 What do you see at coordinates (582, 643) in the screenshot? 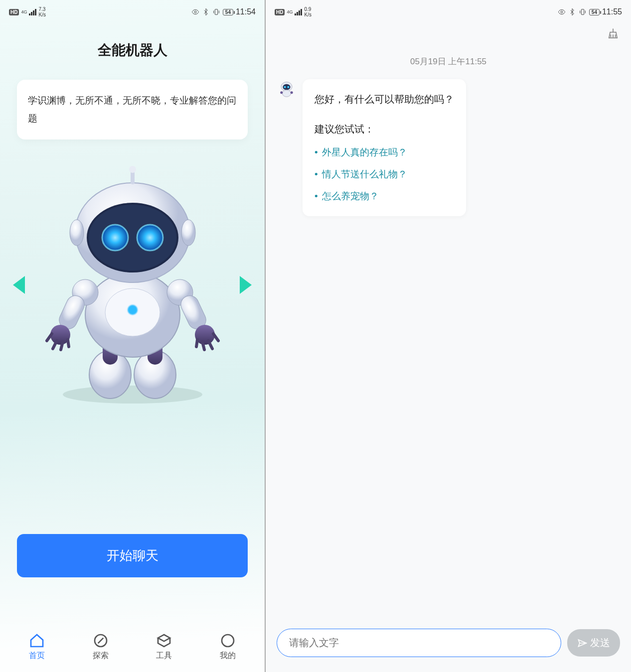
I see `send-icon` at bounding box center [582, 643].